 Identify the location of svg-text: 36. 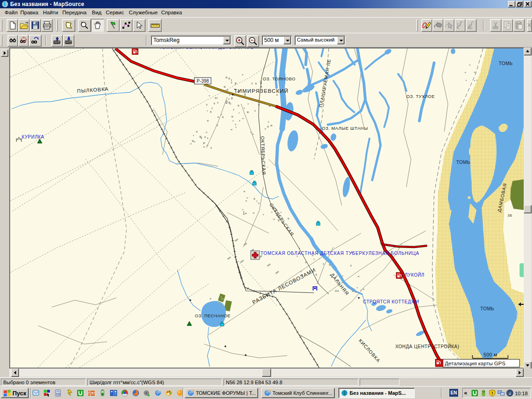
(510, 215).